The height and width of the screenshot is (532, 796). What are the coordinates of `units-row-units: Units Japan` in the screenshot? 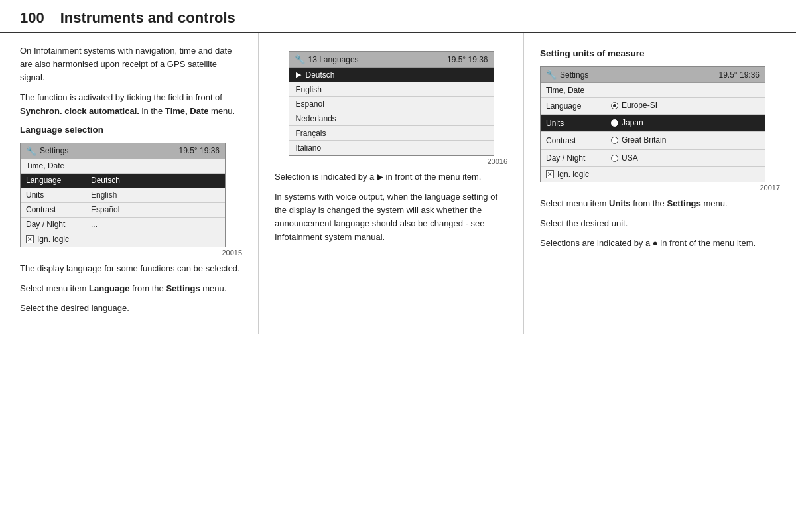 It's located at (653, 123).